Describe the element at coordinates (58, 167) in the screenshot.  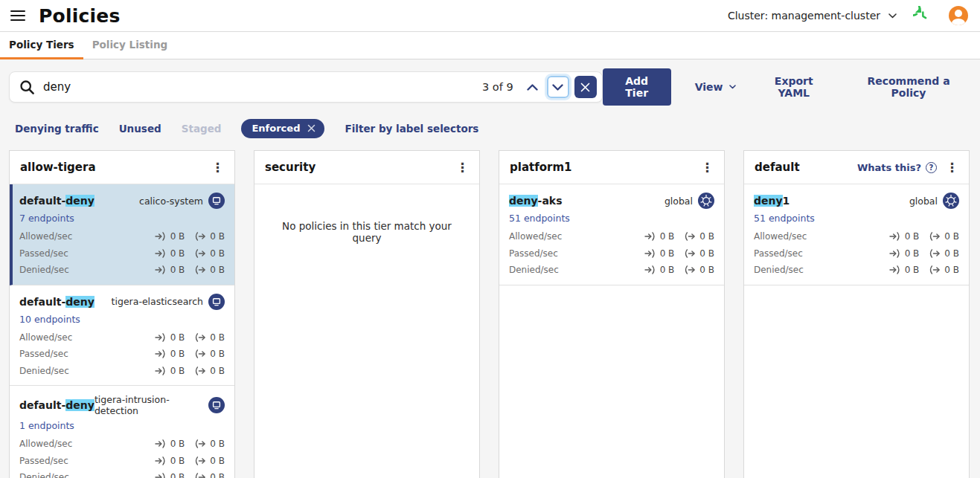
I see `tier-name: allow-tigera` at that location.